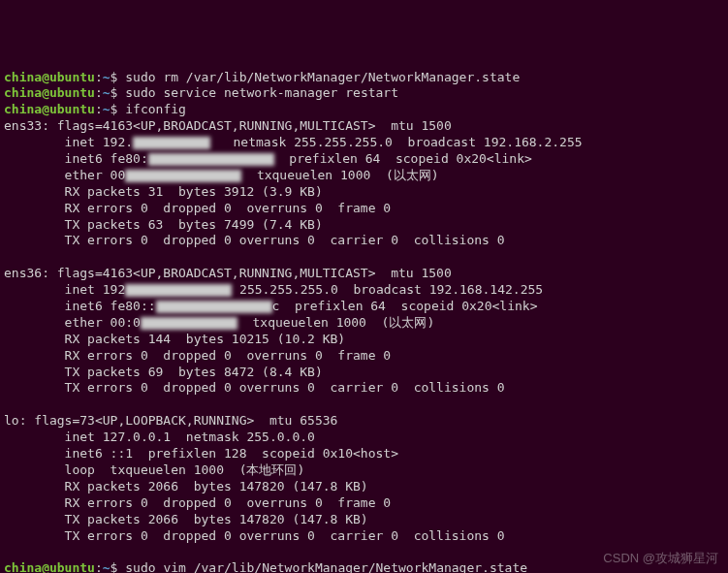  Describe the element at coordinates (228, 126) in the screenshot. I see `ens33-header: ens33: flags=4163<UP,BROADCAST,RUNNING,M…` at that location.